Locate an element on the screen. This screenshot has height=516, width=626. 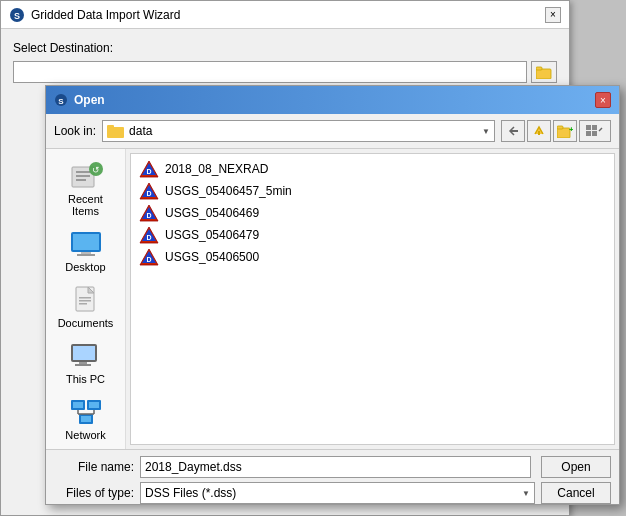
lookin-select: data ▼ is located at coordinates (298, 131).